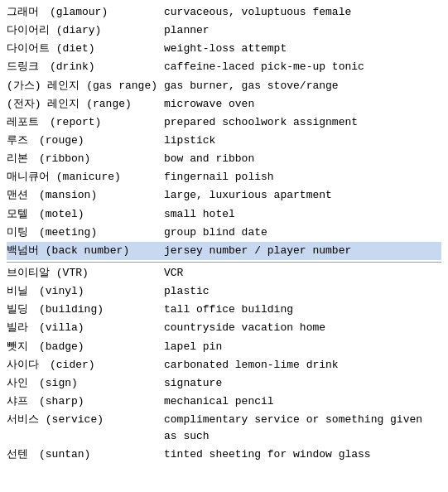  Describe the element at coordinates (224, 86) in the screenshot. I see `table-row: (가스) 레인지 (gas range)gas burner, gas stov…` at that location.